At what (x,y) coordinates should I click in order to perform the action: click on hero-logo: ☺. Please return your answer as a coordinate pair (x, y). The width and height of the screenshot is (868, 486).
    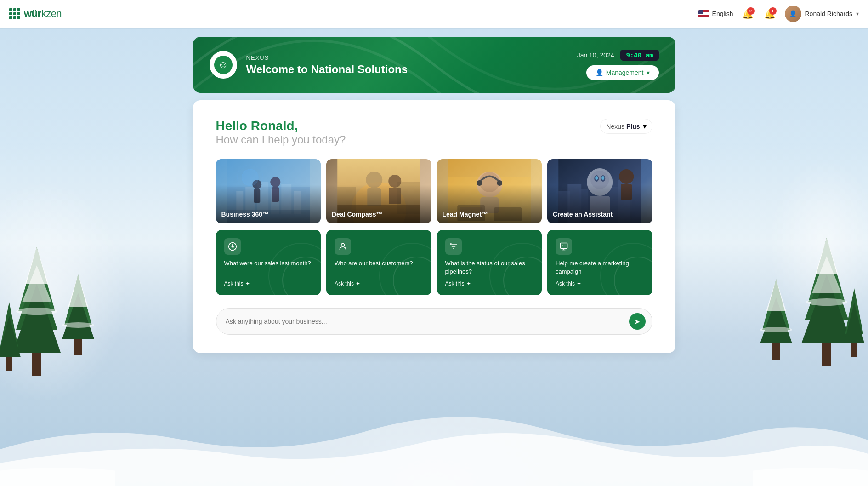
    Looking at the image, I should click on (223, 65).